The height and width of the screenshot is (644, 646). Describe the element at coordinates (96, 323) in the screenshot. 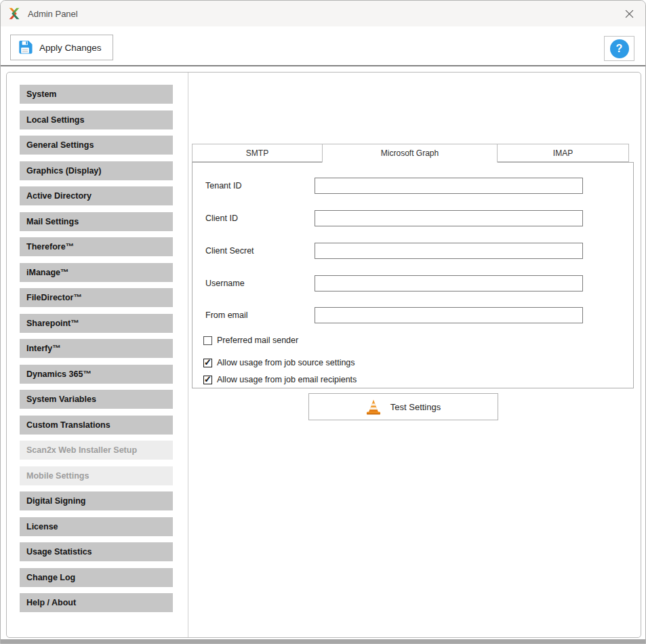

I see `sidebar-item-sharepoint: Sharepoint™` at that location.